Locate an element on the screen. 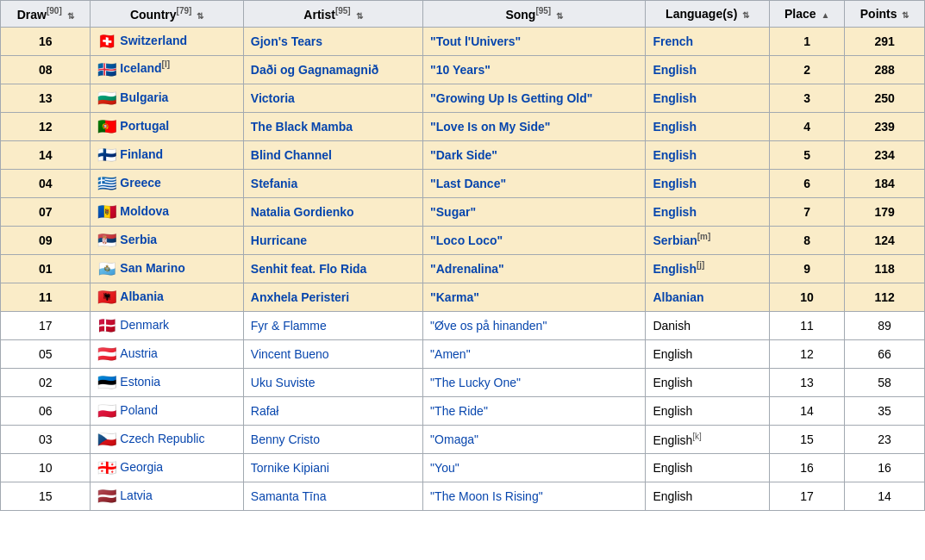 The height and width of the screenshot is (560, 925). song-link: "Amen" is located at coordinates (450, 354).